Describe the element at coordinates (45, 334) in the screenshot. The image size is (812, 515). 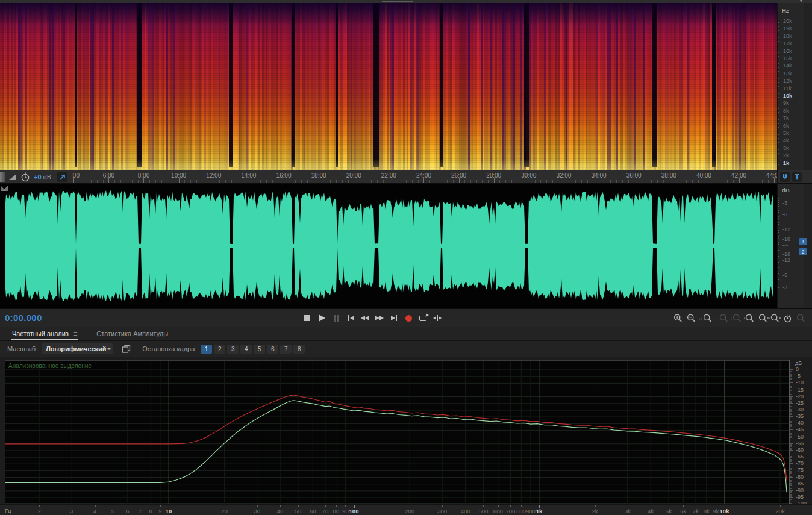
I see `tab-frequency-analysis: Частотный анализ ≡` at that location.